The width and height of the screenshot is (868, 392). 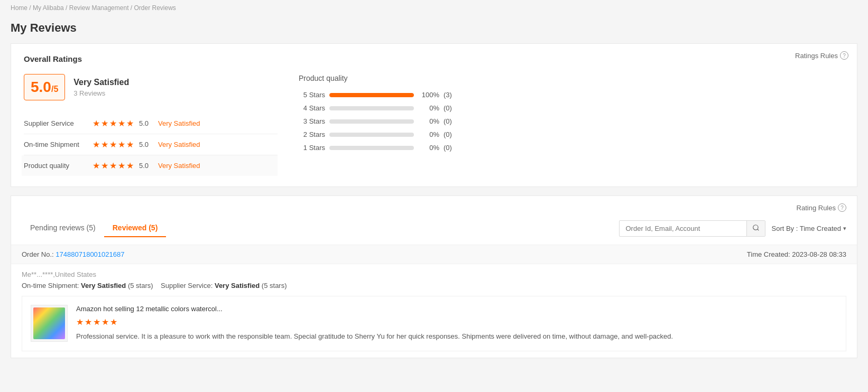 What do you see at coordinates (179, 124) in the screenshot?
I see `supplier-service-satisfied: Very Satisfied` at bounding box center [179, 124].